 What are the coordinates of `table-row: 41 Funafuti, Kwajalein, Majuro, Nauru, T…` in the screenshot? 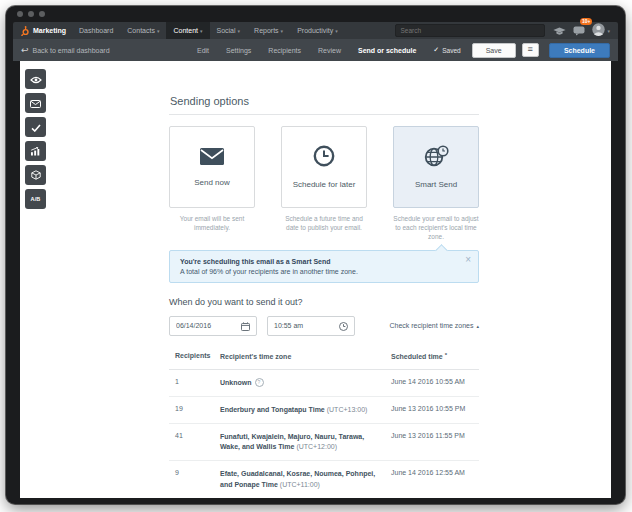 It's located at (324, 442).